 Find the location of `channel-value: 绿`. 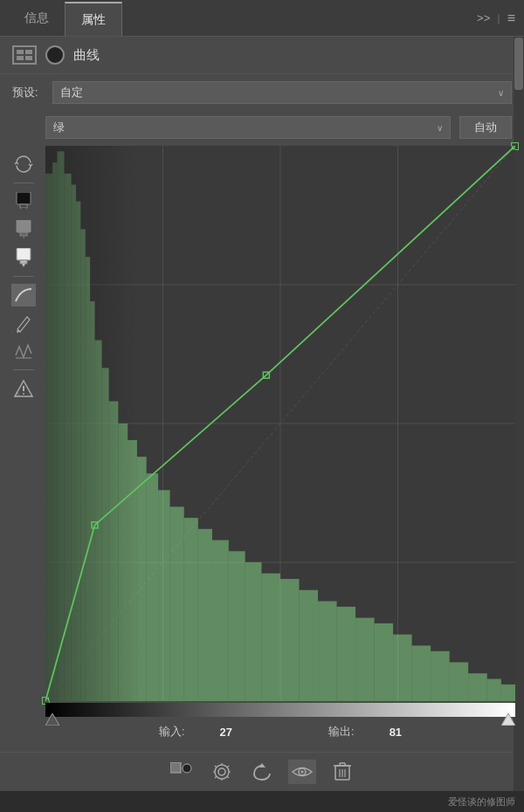

channel-value: 绿 is located at coordinates (59, 127).